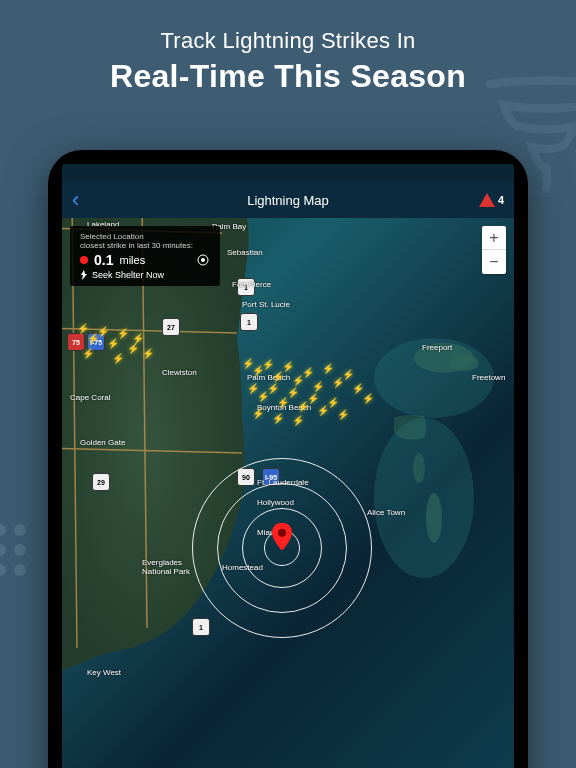 This screenshot has height=768, width=576. What do you see at coordinates (437, 348) in the screenshot?
I see `city-label: Freeport` at bounding box center [437, 348].